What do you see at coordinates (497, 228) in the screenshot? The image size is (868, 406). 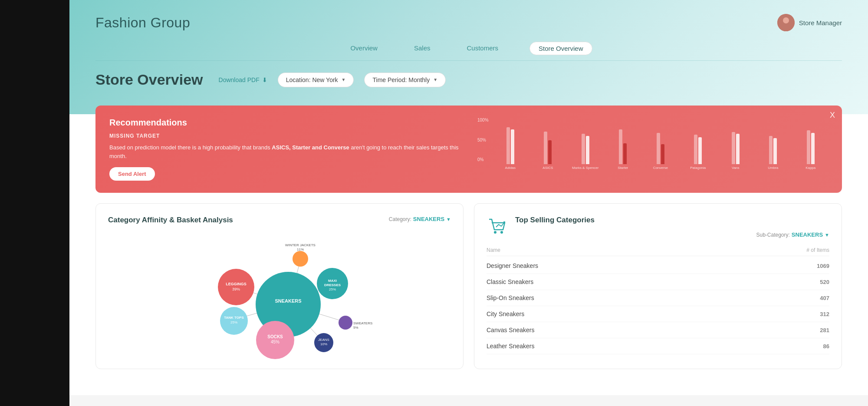 I see `cart-icon-area` at bounding box center [497, 228].